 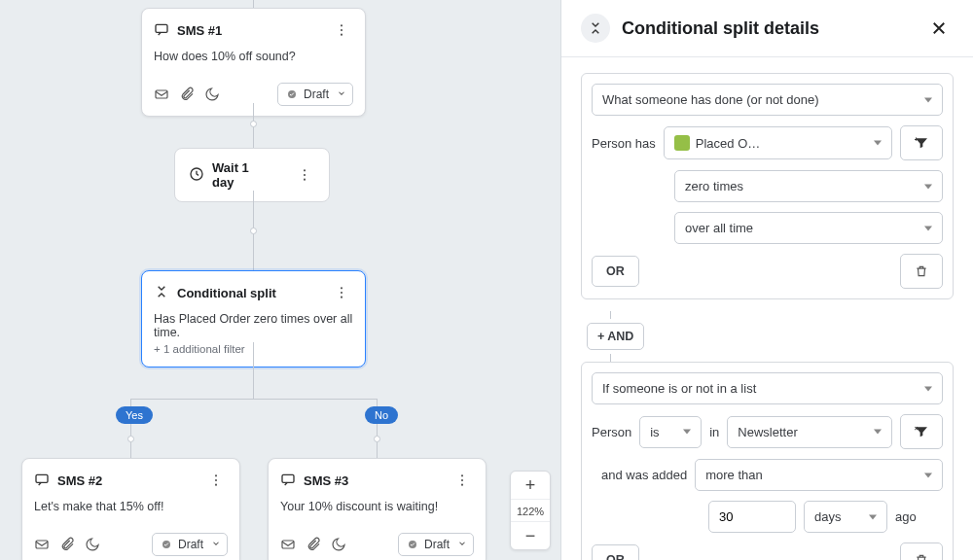 I want to click on and-connector, so click(x=611, y=358).